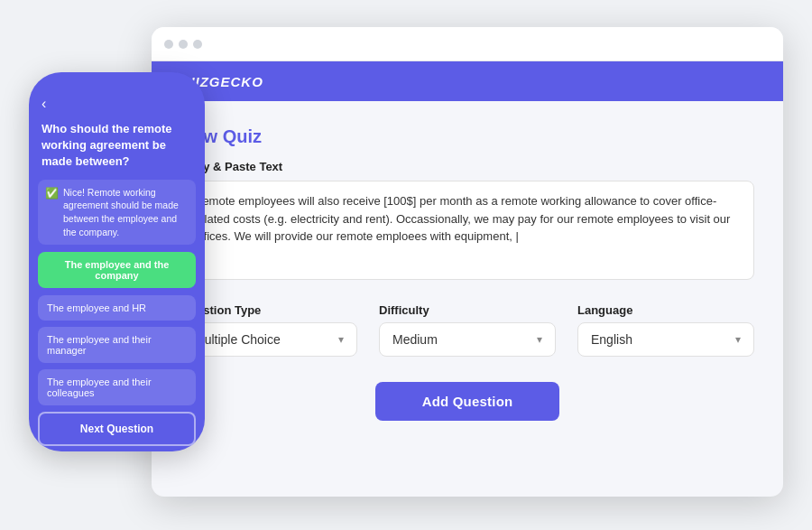 The image size is (812, 530). I want to click on browser-titlebar, so click(467, 44).